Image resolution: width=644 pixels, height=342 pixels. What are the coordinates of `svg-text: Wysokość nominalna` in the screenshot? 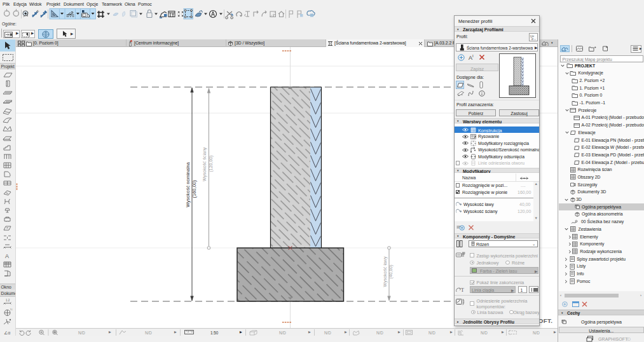 It's located at (188, 184).